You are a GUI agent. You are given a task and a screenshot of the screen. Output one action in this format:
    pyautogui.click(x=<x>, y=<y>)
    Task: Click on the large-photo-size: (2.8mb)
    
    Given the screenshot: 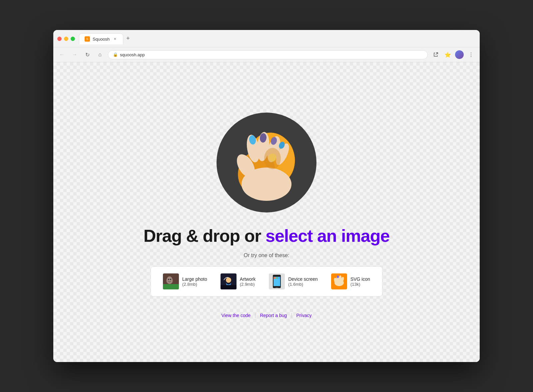 What is the action you would take?
    pyautogui.click(x=195, y=284)
    